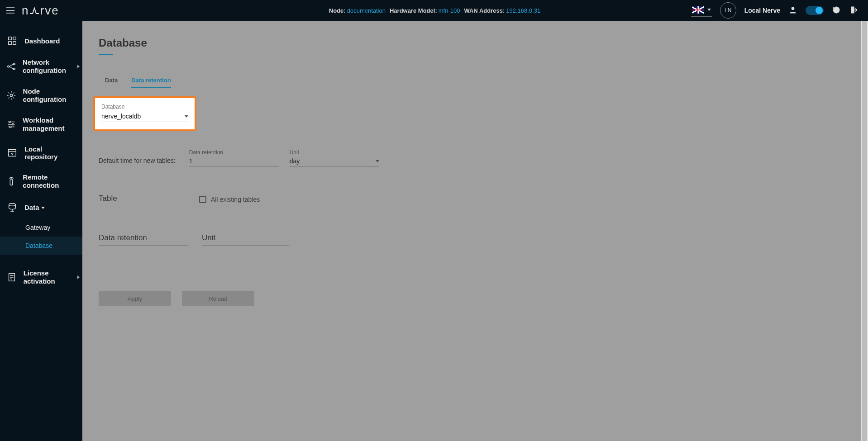 This screenshot has width=868, height=441. I want to click on table-unit-select: Unit, so click(245, 239).